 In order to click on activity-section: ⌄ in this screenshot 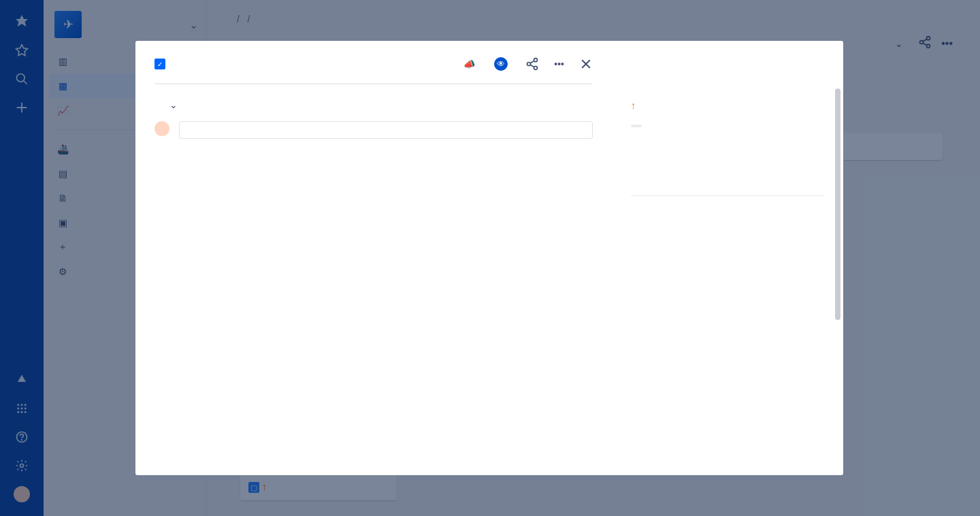, I will do `click(374, 105)`.